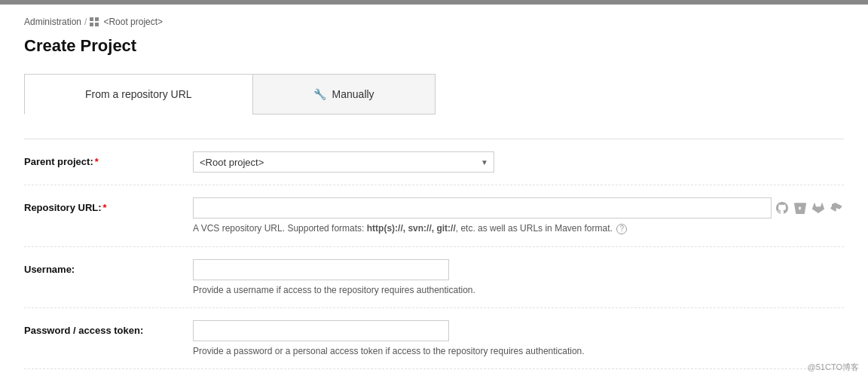  I want to click on parent-project-required: *, so click(96, 161).